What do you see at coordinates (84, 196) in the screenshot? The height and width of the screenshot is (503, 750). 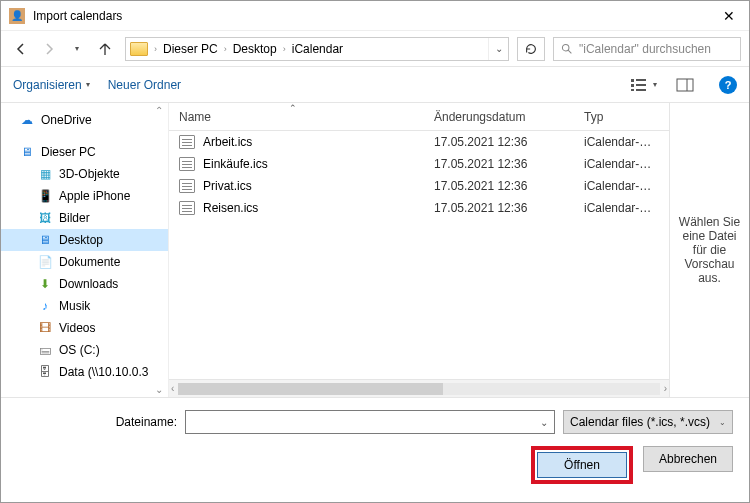 I see `tree-item: 📱Apple iPhone` at bounding box center [84, 196].